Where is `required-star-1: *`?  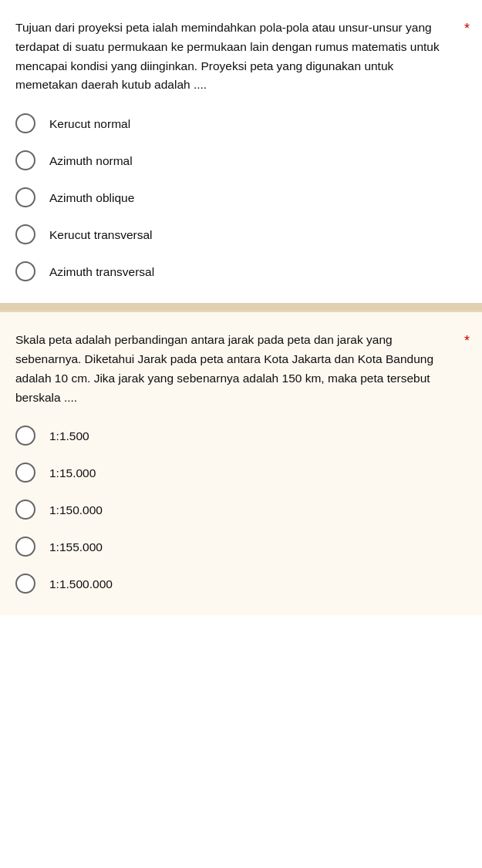
required-star-1: * is located at coordinates (467, 29).